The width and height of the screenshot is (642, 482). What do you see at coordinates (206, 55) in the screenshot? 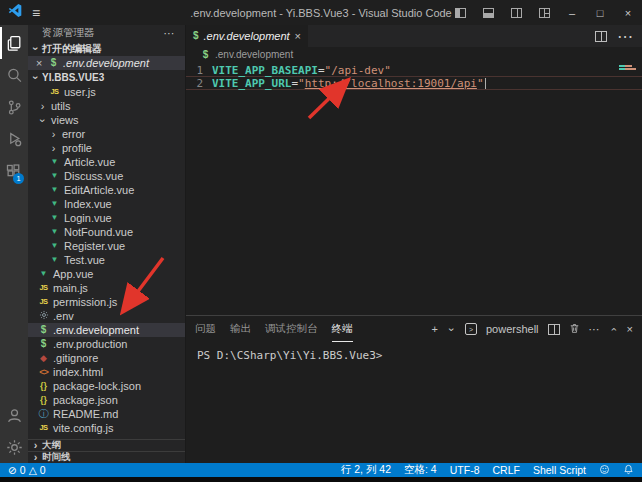
I see `shellscript-icon: $` at bounding box center [206, 55].